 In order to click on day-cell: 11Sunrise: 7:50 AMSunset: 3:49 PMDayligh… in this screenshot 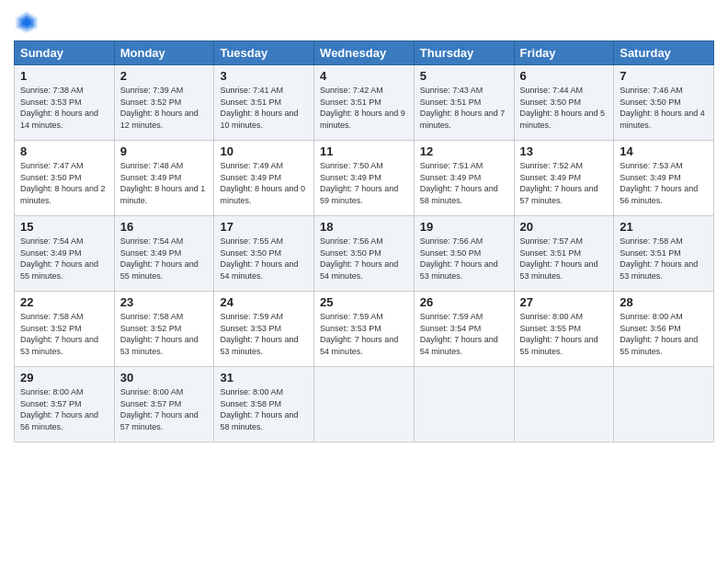, I will do `click(364, 178)`.